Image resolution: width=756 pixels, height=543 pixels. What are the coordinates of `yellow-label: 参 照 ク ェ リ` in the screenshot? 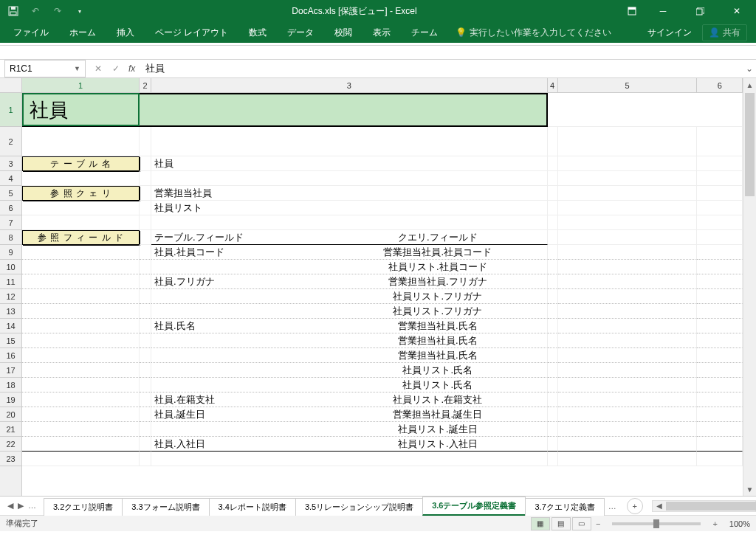 It's located at (81, 193).